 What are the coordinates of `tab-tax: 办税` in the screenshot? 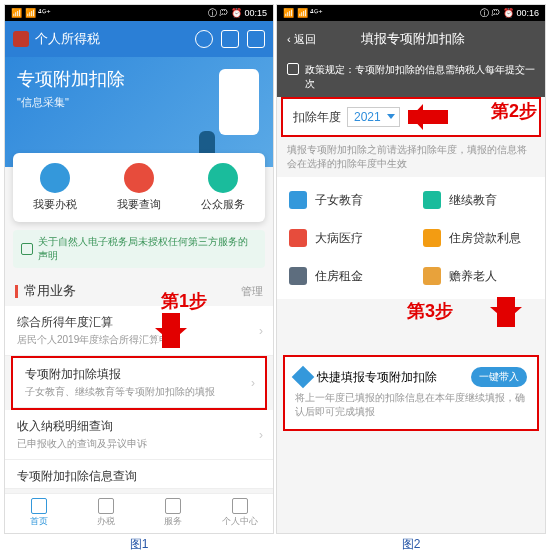 It's located at (106, 514).